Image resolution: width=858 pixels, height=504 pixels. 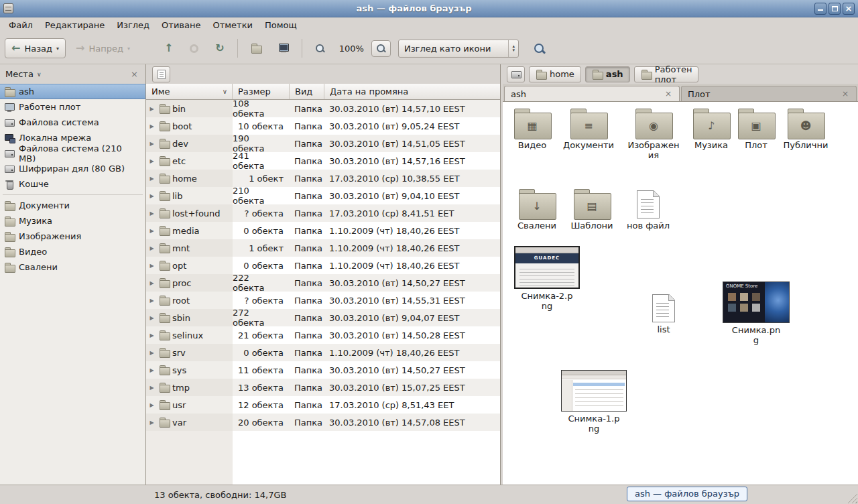 What do you see at coordinates (72, 169) in the screenshot?
I see `sidebar-item: Шифриран дял (80 GB)` at bounding box center [72, 169].